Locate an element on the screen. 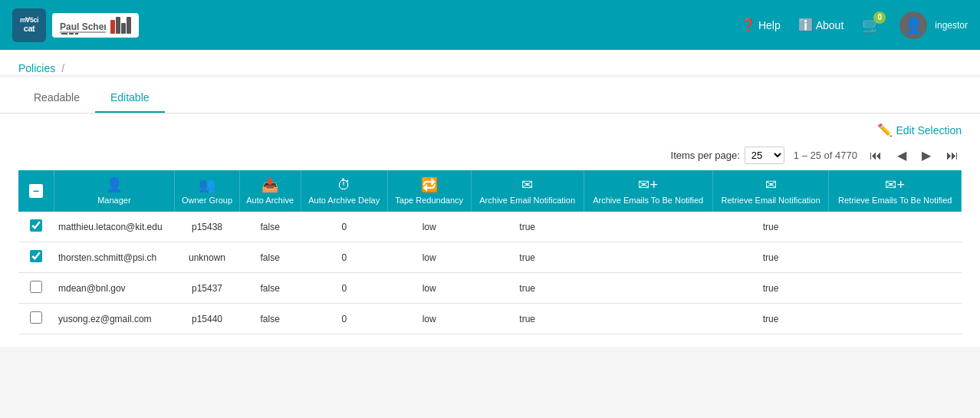  archive-emails-notified-icon: ✉+ is located at coordinates (649, 185).